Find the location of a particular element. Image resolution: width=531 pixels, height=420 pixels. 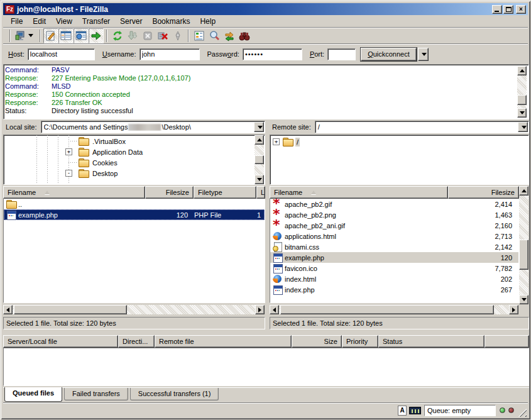

file-row: bitnami.css2,142 is located at coordinates (395, 246).